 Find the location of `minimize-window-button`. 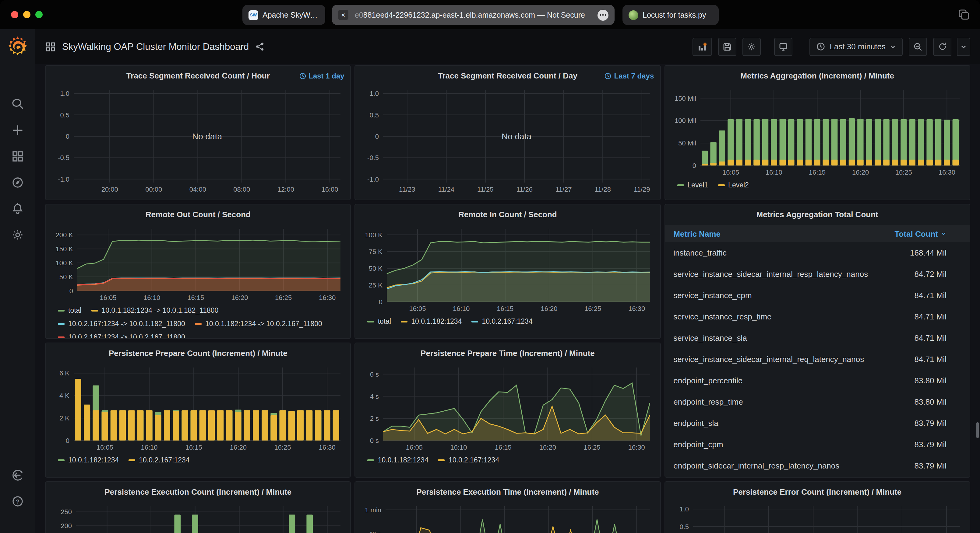

minimize-window-button is located at coordinates (27, 14).